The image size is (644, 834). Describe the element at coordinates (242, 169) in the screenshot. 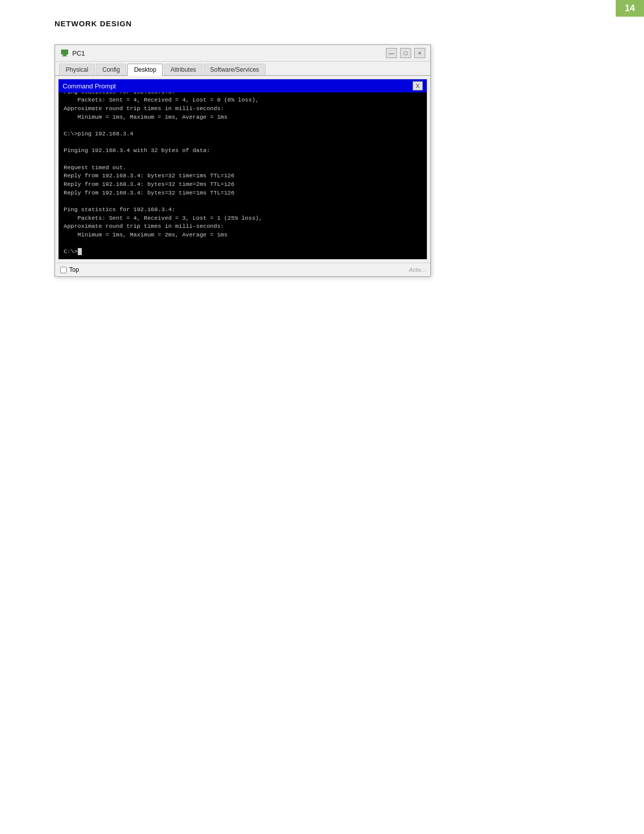

I see `cmd-container: Command Prompt X Pinging 192.168.3.3 wit…` at that location.